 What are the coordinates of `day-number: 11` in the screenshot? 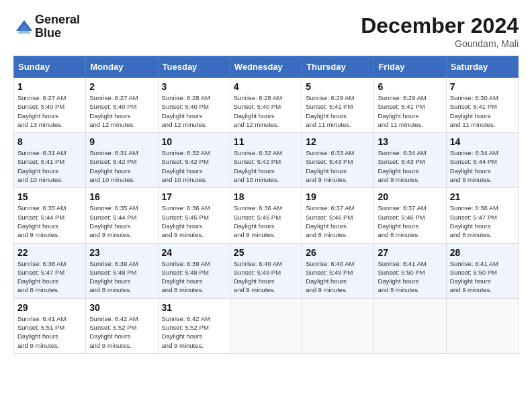 It's located at (266, 142).